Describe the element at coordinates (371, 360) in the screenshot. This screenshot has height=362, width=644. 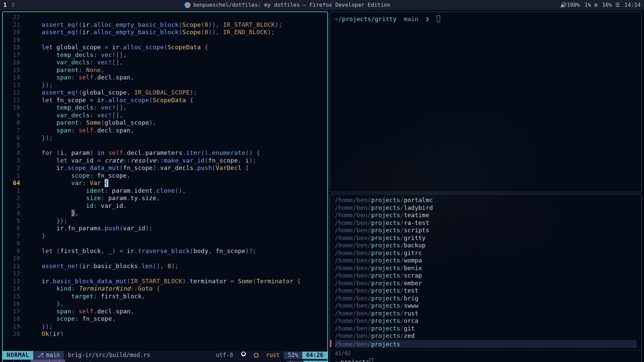
I see `fuzzy-cursor` at that location.